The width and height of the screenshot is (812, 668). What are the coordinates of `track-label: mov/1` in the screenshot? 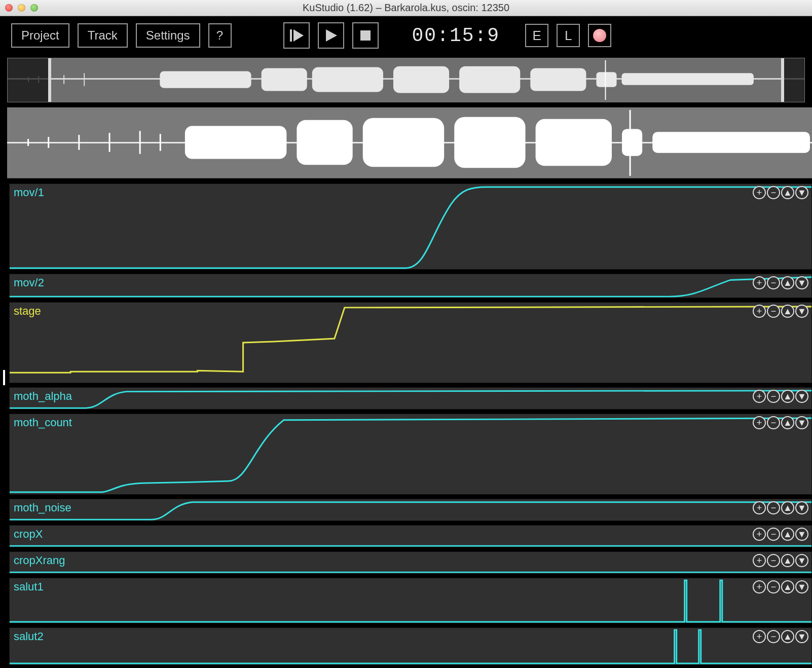 It's located at (29, 193).